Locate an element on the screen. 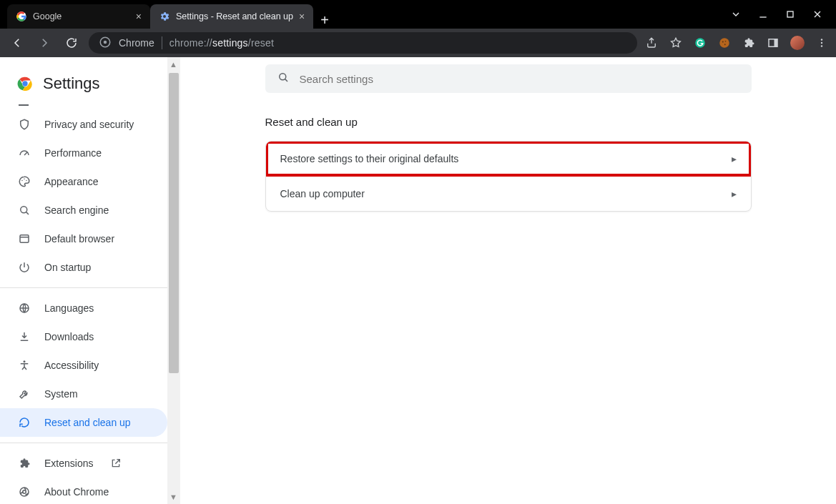 The image size is (836, 504). gear-icon is located at coordinates (164, 16).